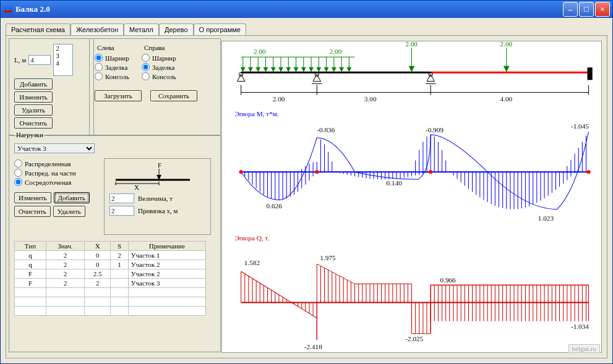 This screenshot has width=613, height=364. Describe the element at coordinates (570, 9) in the screenshot. I see `minimize-button: –` at that location.